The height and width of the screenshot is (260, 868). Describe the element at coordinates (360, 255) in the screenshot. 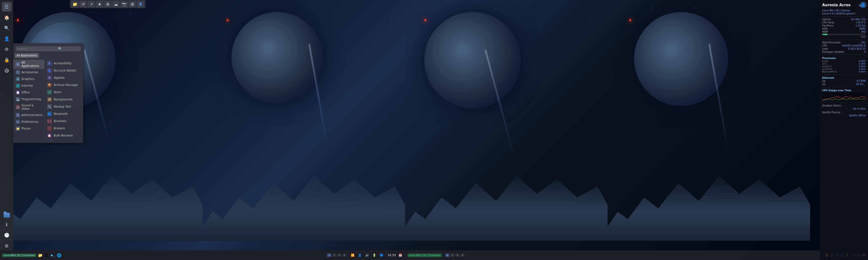

I see `tray-user-icon: 👤` at that location.